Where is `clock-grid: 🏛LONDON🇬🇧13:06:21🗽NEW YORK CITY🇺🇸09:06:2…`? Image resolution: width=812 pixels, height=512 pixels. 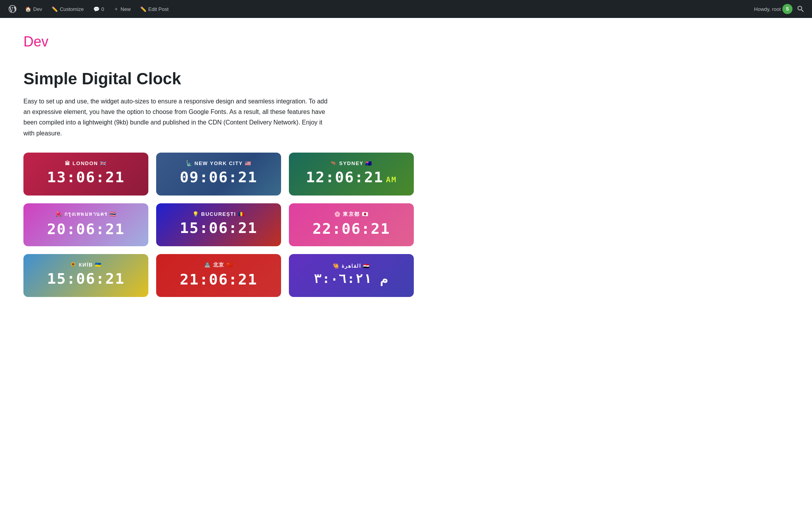 clock-grid: 🏛LONDON🇬🇧13:06:21🗽NEW YORK CITY🇺🇸09:06:2… is located at coordinates (219, 225).